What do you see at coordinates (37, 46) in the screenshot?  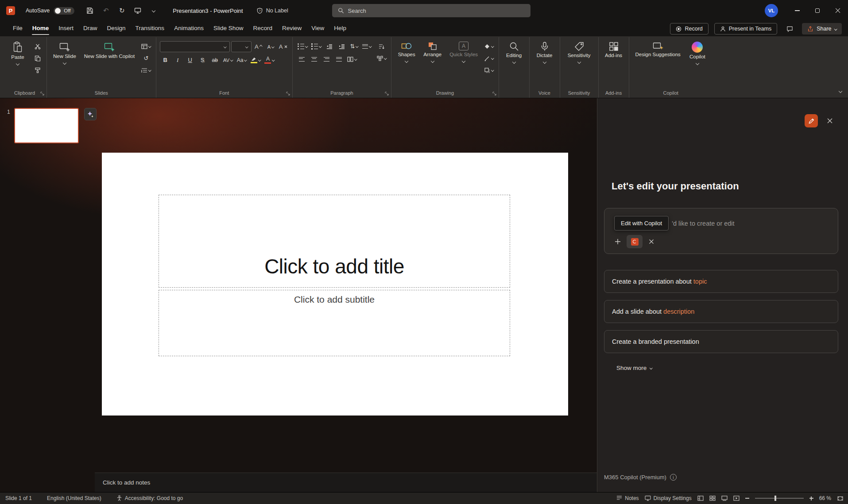 I see `cut-button` at bounding box center [37, 46].